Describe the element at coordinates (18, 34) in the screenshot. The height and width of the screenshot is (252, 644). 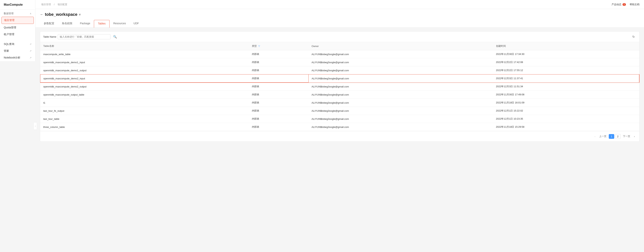
I see `sidebar-item-tenant-management: 租户管理` at that location.